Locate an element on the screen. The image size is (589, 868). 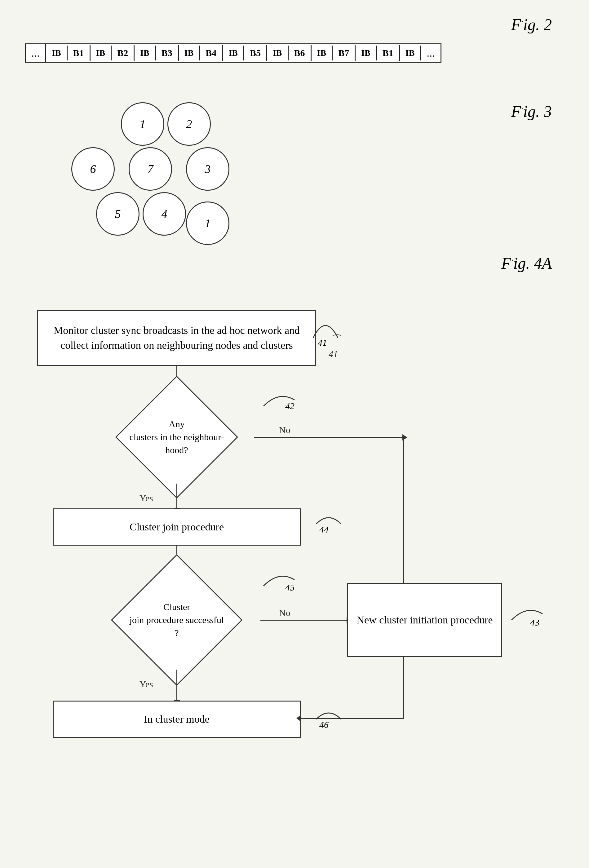
ref44-line: 44 is located at coordinates (329, 521).